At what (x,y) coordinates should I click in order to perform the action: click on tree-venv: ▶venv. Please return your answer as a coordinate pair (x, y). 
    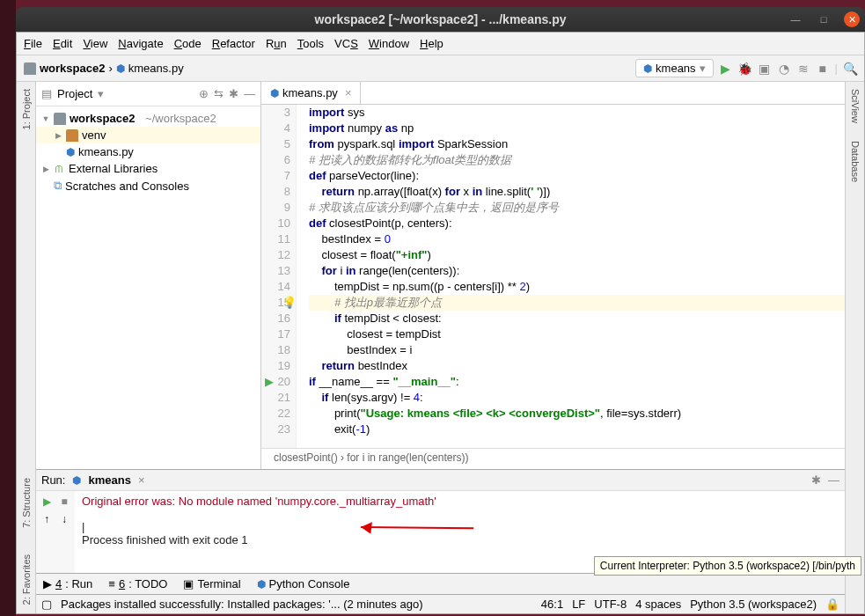
    Looking at the image, I should click on (148, 136).